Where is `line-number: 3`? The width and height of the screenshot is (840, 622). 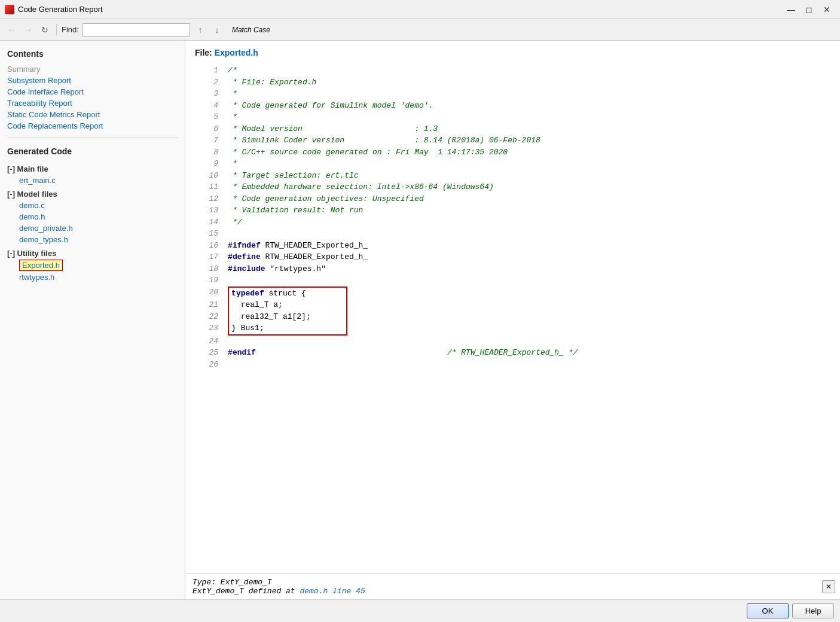 line-number: 3 is located at coordinates (212, 94).